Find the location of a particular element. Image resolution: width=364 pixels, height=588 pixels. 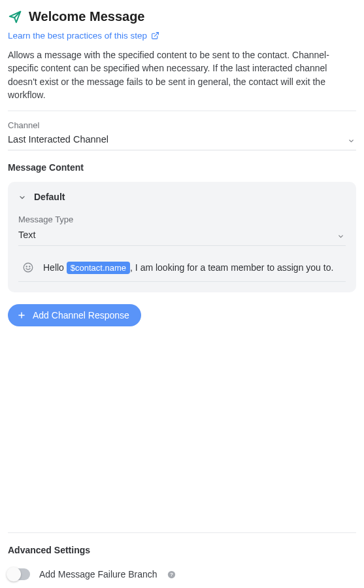

message-type-select: Text is located at coordinates (182, 238).